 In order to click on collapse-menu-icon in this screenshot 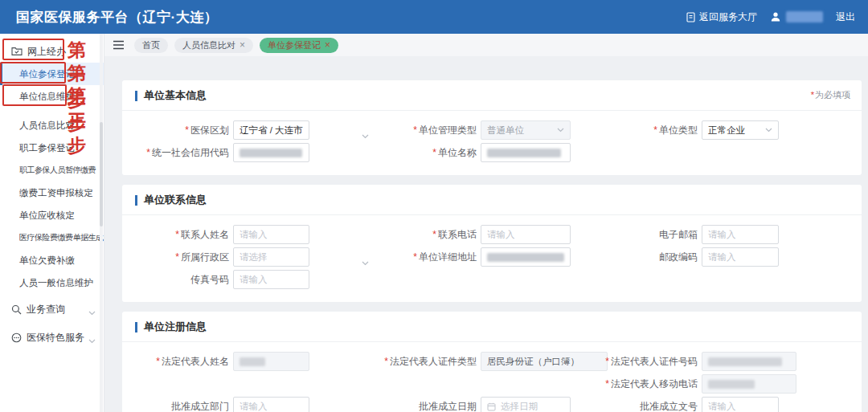, I will do `click(119, 45)`.